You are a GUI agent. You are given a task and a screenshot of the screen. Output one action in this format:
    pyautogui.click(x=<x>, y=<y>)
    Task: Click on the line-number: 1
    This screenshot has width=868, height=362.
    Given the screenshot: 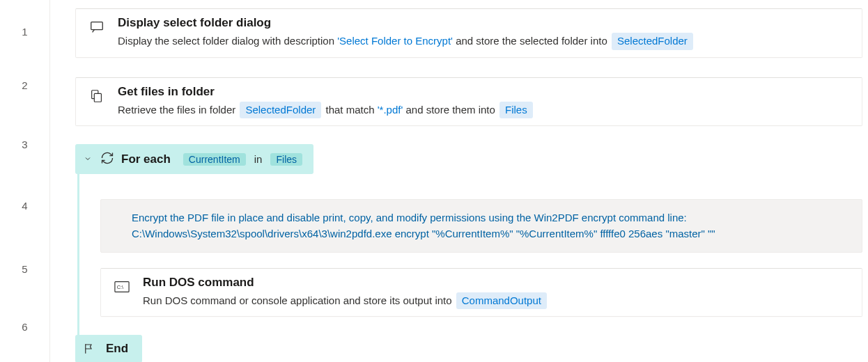 What is the action you would take?
    pyautogui.click(x=25, y=31)
    